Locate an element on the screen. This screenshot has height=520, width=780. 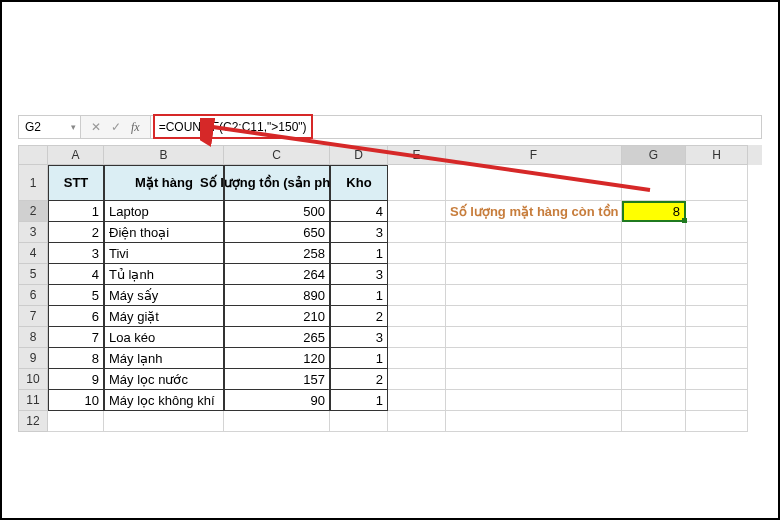
cell-soluong: 120 is located at coordinates (277, 358).